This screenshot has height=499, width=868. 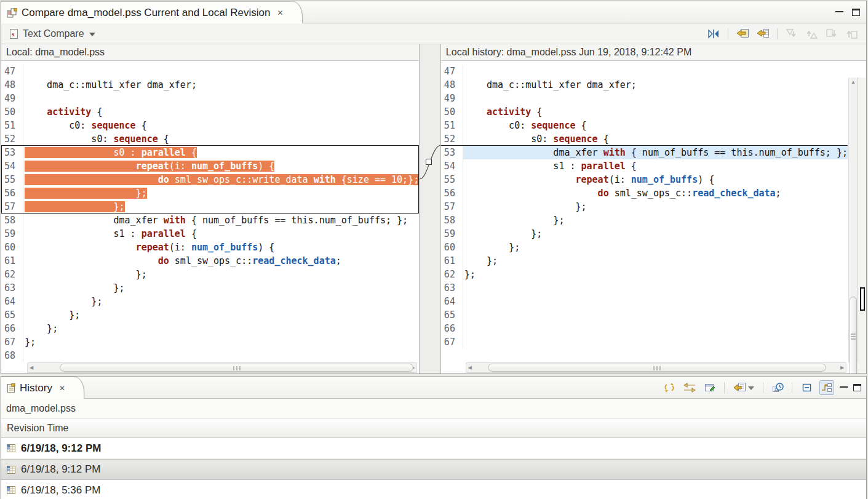 I want to click on code-line: 54 repeat(i: num_of_buffs) {, so click(x=210, y=166).